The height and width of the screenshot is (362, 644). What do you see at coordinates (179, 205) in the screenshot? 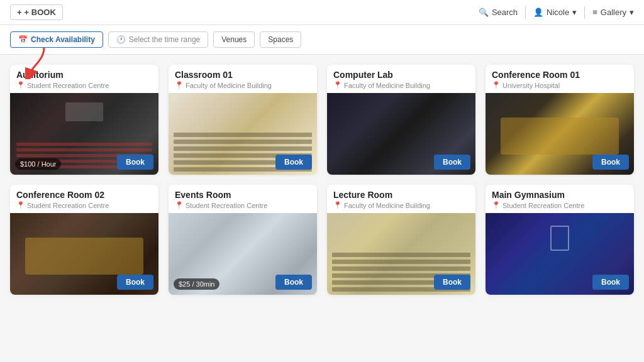
I see `location-icon-eventsroom: 📍` at bounding box center [179, 205].